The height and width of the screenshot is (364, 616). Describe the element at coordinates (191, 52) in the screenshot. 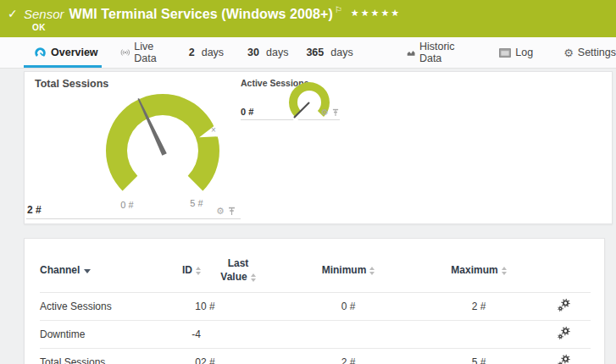

I see `tab-2-days-number: 2` at that location.